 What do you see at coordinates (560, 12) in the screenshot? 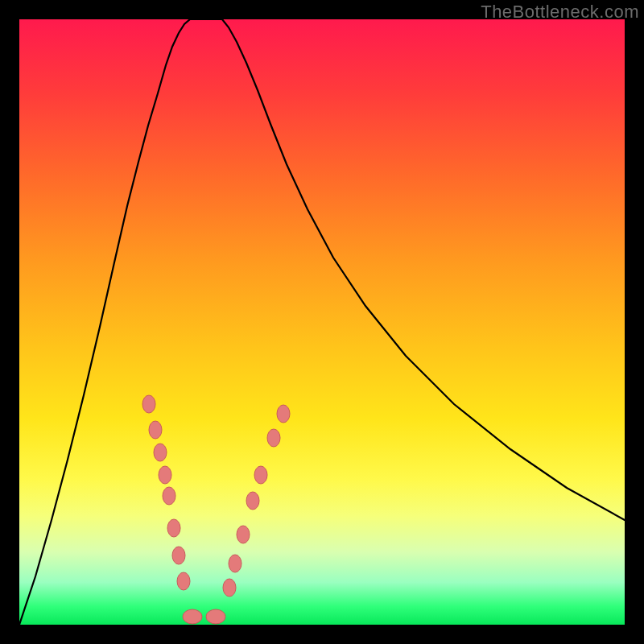
I see `watermark-text: TheBottleneck.com` at bounding box center [560, 12].